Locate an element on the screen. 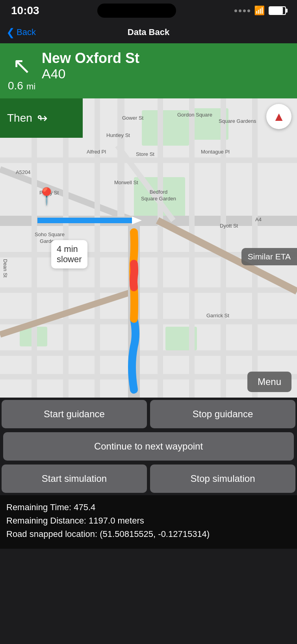 The width and height of the screenshot is (297, 644). guidance-banner: ↗ New Oxford St A40 0.6 mi is located at coordinates (148, 71).